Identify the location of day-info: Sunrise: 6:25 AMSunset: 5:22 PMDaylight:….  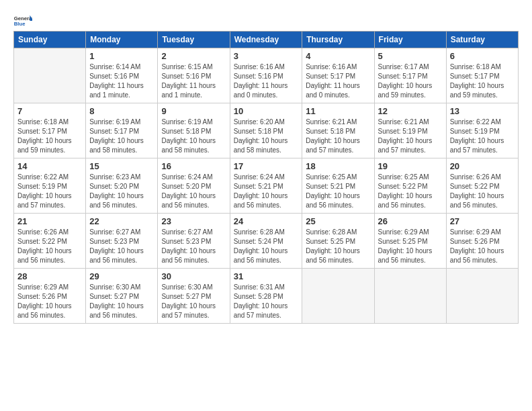
(410, 191).